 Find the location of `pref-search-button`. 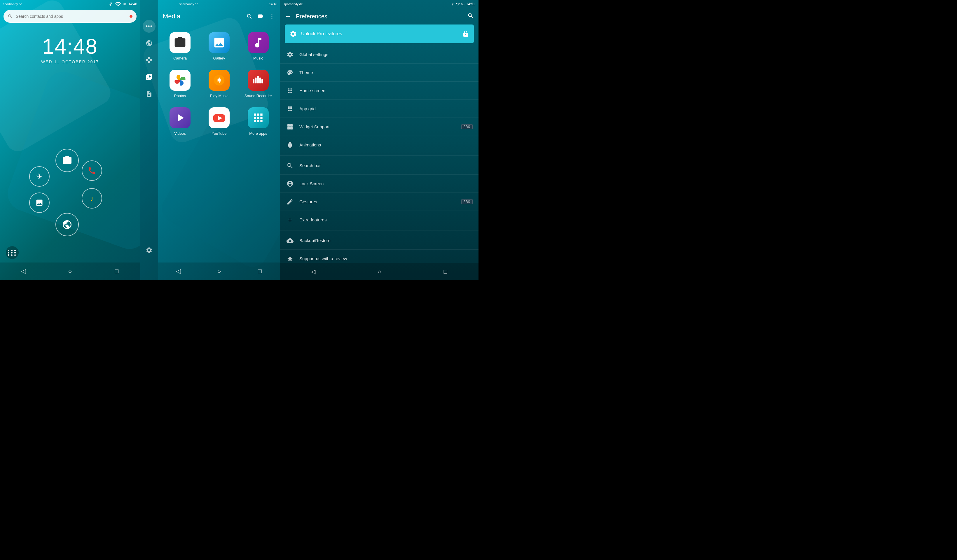

pref-search-button is located at coordinates (471, 17).